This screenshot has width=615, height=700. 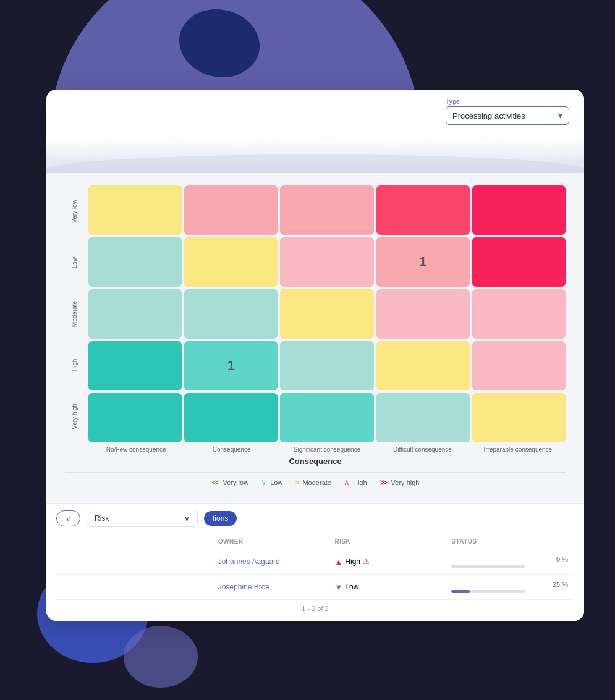 I want to click on row1-risk-label: High, so click(x=352, y=562).